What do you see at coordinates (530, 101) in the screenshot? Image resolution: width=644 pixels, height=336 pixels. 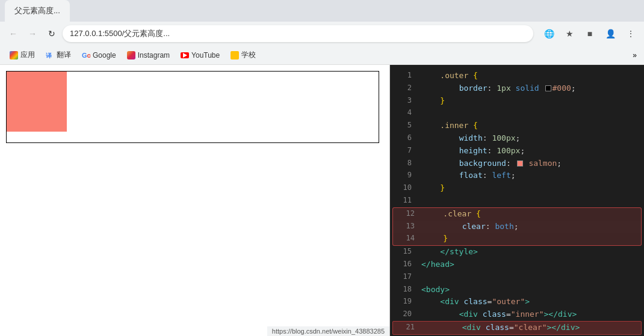 I see `code-text-3: }` at bounding box center [530, 101].